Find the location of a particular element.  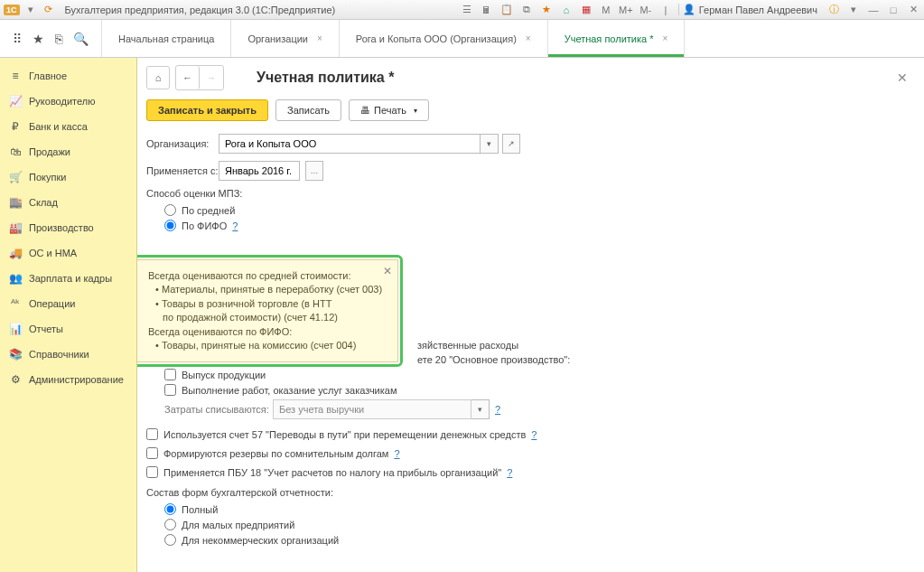

titlebar: 1C ▾ ⟳ Бухгалтерия предприятия, редакция… is located at coordinates (462, 10).